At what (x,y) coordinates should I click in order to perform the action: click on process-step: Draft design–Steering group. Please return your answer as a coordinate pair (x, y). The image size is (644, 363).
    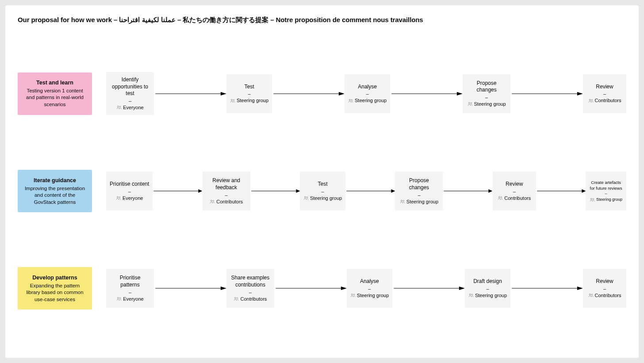
    Looking at the image, I should click on (487, 288).